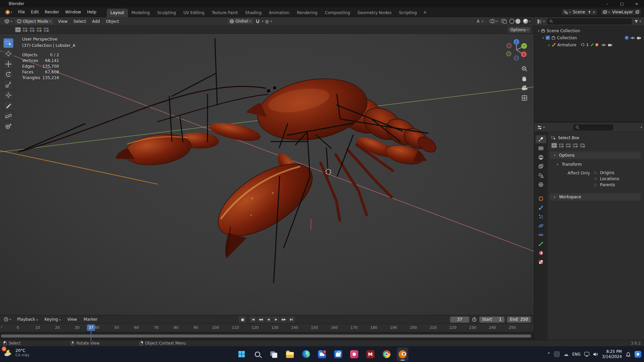  I want to click on tab-modifiers, so click(541, 208).